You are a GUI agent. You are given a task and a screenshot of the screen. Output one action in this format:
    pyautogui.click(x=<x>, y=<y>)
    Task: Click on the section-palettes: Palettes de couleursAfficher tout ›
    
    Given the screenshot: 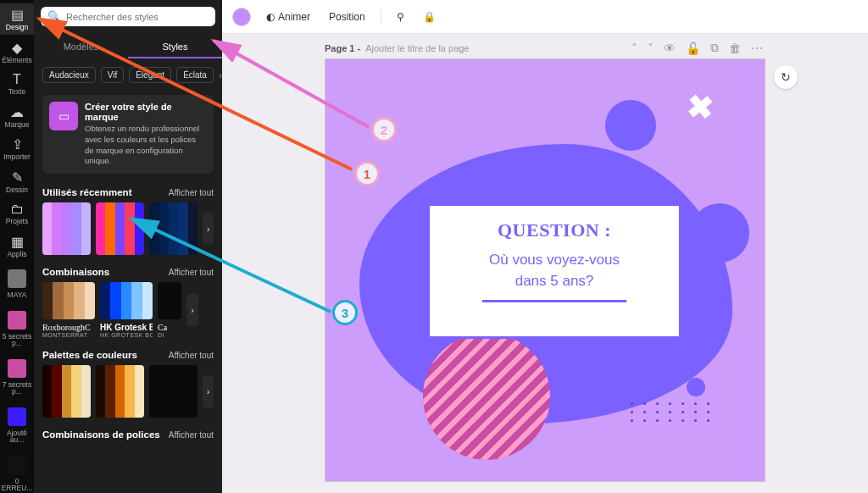 What is the action you would take?
    pyautogui.click(x=128, y=381)
    